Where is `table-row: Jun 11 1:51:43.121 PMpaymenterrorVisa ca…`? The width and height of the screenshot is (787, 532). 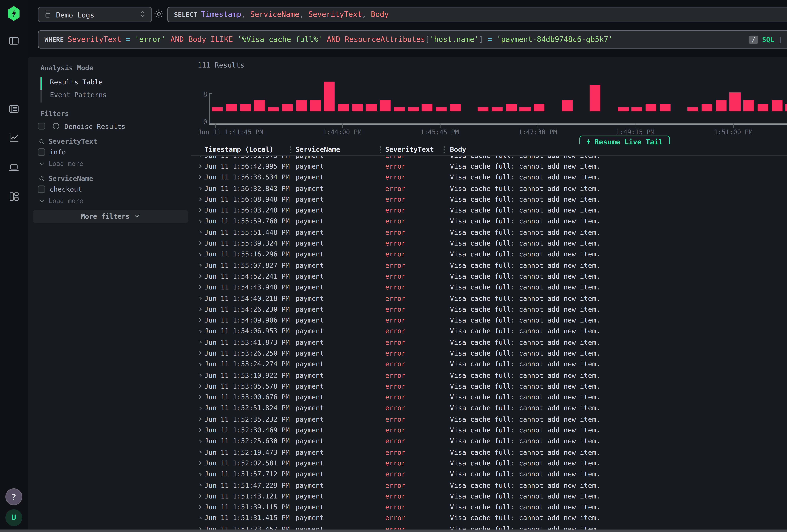 table-row: Jun 11 1:51:43.121 PMpaymenterrorVisa ca… is located at coordinates (489, 496).